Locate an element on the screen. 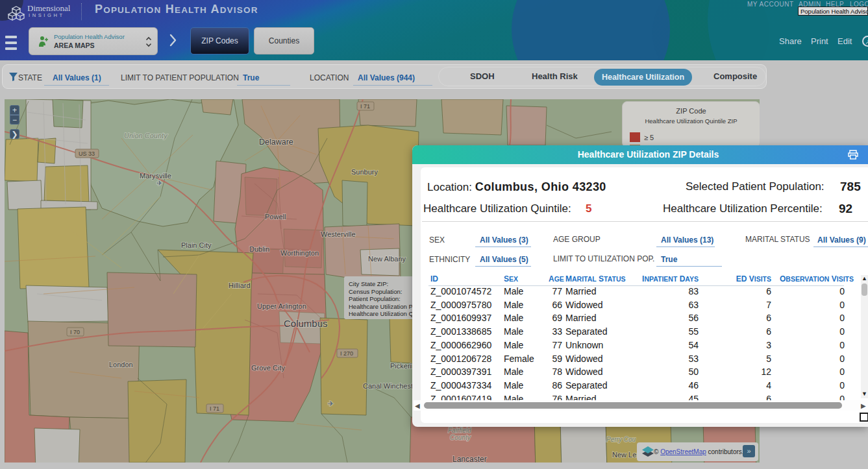  svg-text: Dublin is located at coordinates (260, 249).